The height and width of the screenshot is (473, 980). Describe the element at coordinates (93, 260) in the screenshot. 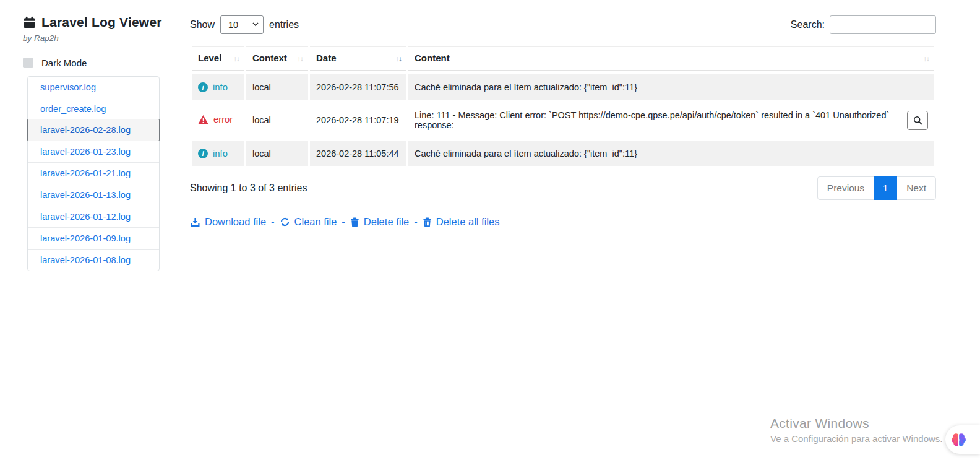

I see `file-item-2026-01-08: laravel-2026-01-08.log` at that location.